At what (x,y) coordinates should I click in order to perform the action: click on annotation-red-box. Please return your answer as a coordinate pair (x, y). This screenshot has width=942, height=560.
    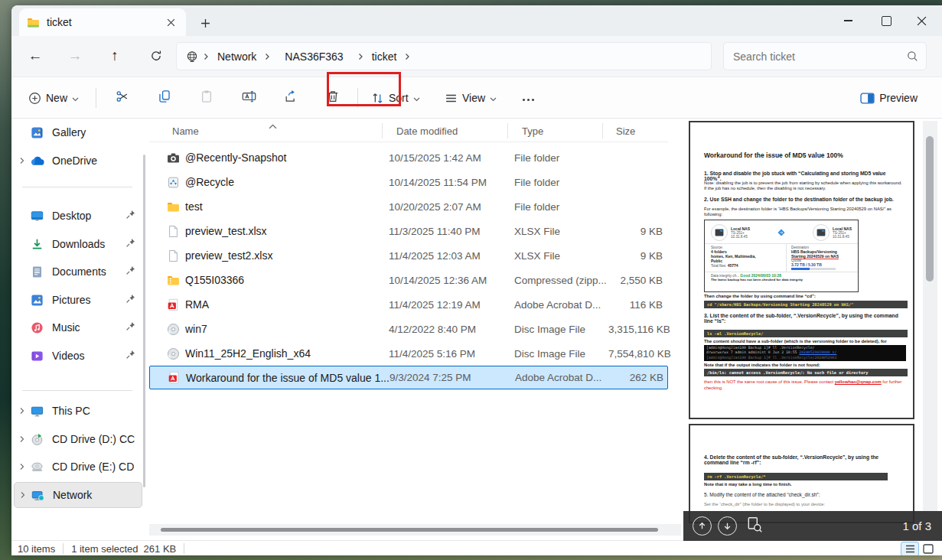
    Looking at the image, I should click on (364, 89).